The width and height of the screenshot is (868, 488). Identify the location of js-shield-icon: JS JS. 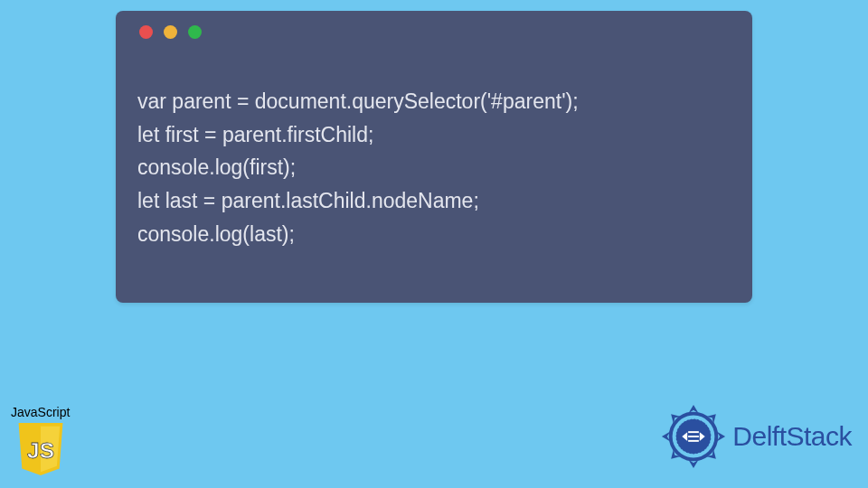
(41, 449).